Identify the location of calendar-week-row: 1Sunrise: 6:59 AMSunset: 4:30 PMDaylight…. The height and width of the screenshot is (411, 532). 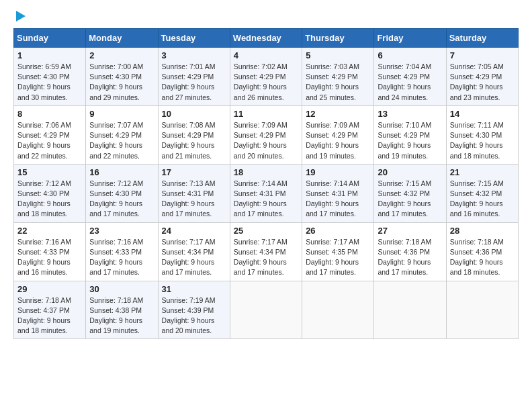
(266, 77).